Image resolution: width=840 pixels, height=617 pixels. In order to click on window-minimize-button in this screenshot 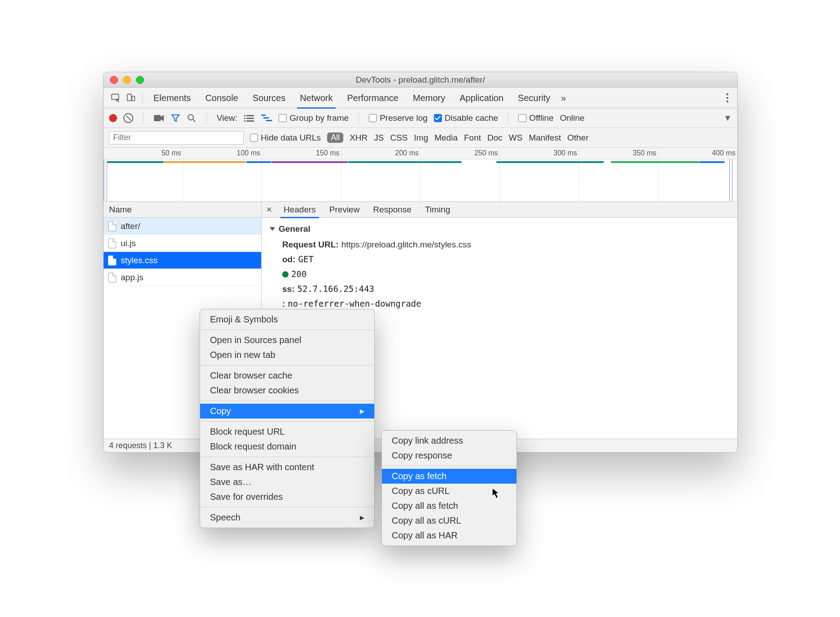, I will do `click(127, 80)`.